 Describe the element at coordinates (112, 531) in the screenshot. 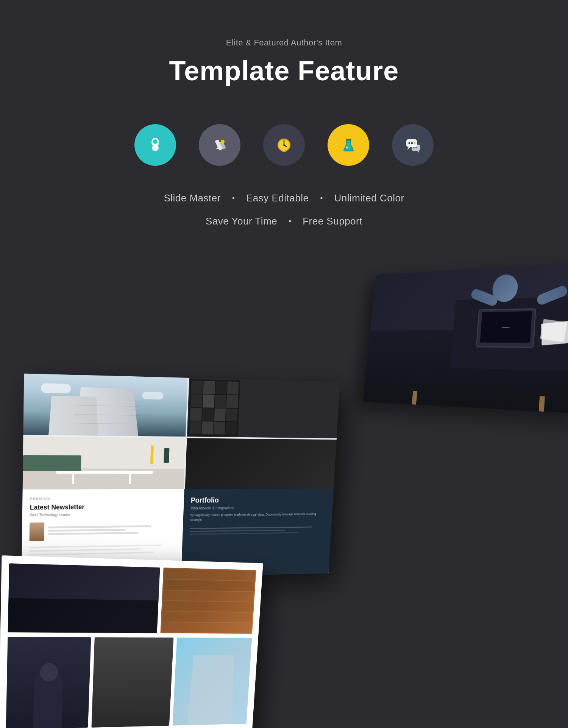

I see `slide-2-person-info` at that location.